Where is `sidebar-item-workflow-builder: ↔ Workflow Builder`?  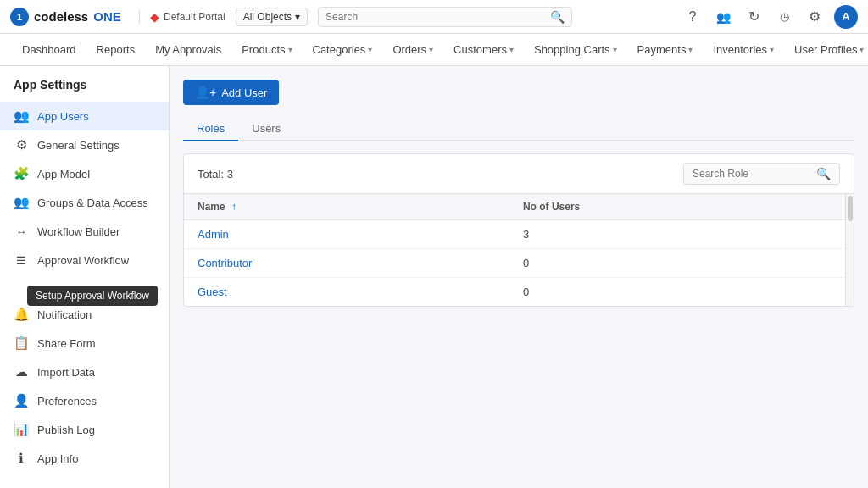 sidebar-item-workflow-builder: ↔ Workflow Builder is located at coordinates (85, 231).